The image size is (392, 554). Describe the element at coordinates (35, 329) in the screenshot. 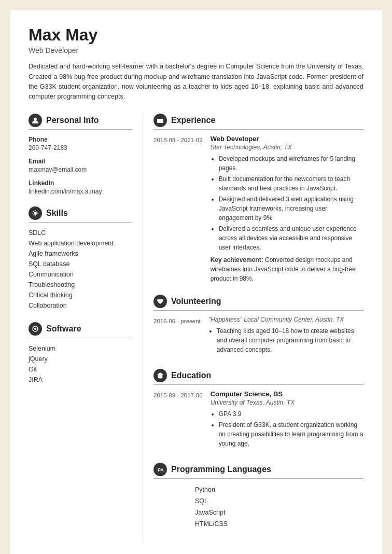

I see `software-icon` at that location.